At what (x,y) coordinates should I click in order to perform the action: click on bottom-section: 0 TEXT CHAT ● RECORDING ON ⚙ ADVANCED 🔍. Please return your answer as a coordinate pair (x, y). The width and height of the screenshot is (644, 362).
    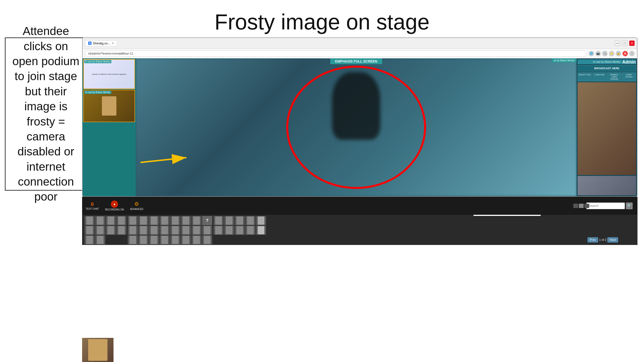
    Looking at the image, I should click on (360, 221).